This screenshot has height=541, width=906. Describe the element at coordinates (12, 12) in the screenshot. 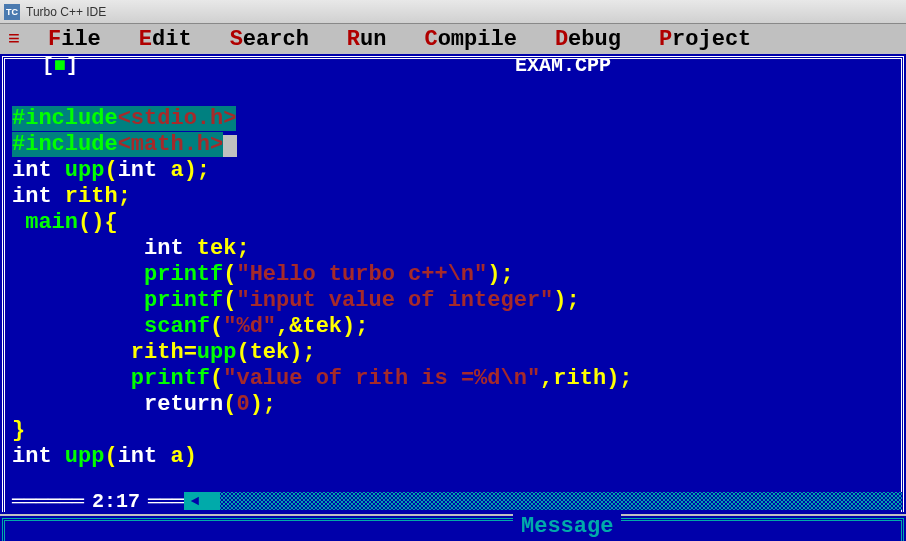

I see `app-icon: TC` at that location.